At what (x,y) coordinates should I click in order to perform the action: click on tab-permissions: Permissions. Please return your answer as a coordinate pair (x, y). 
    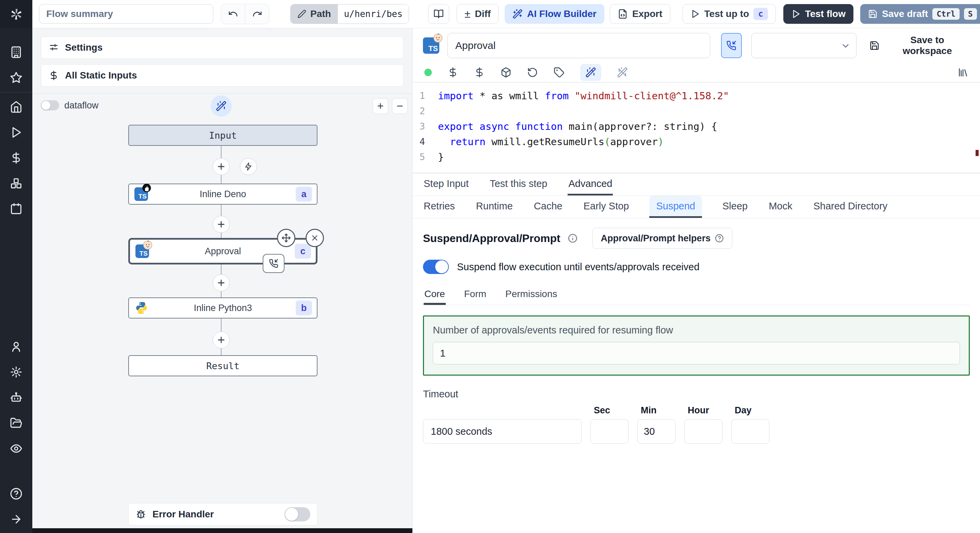
    Looking at the image, I should click on (531, 295).